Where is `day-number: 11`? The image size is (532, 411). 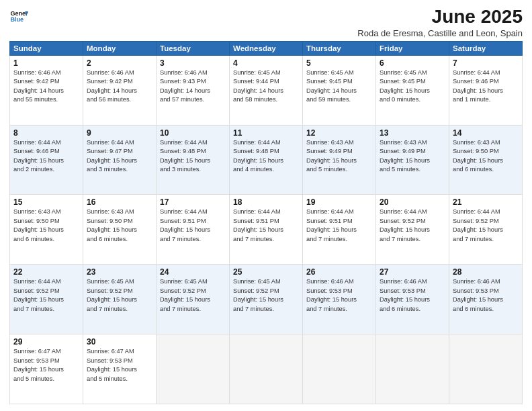
day-number: 11 is located at coordinates (266, 133).